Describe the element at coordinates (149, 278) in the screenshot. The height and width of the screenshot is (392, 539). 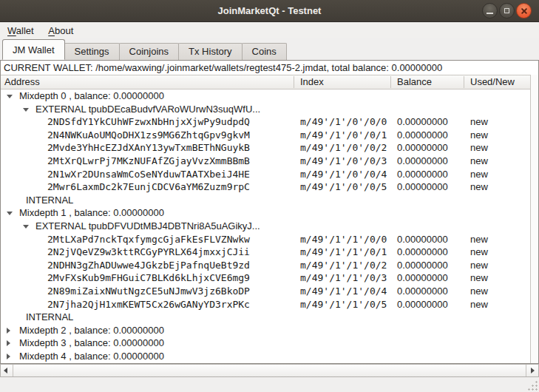
I see `address-cell: 2MvFXsKub9mFHGuiC7BLKd6kLhjxCVE6mg9` at that location.